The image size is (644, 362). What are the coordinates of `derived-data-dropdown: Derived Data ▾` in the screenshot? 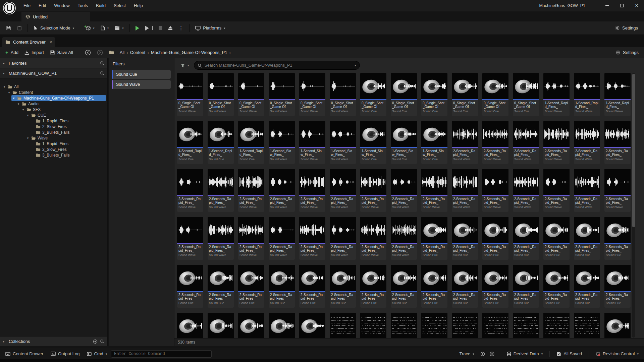 It's located at (525, 354).